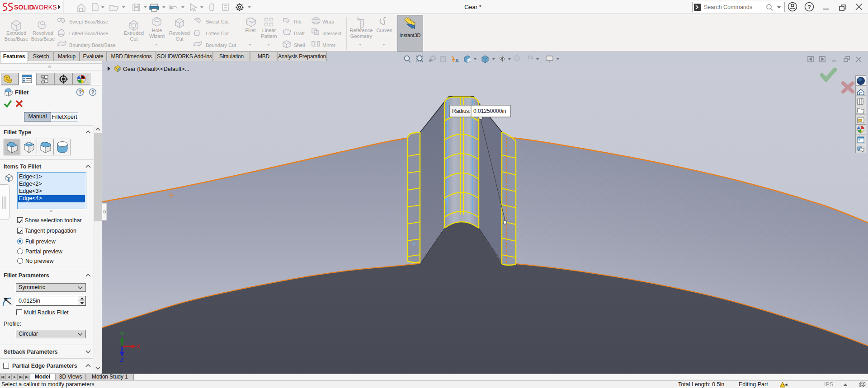 Image resolution: width=868 pixels, height=388 pixels. I want to click on svg-text: A, so click(457, 61).